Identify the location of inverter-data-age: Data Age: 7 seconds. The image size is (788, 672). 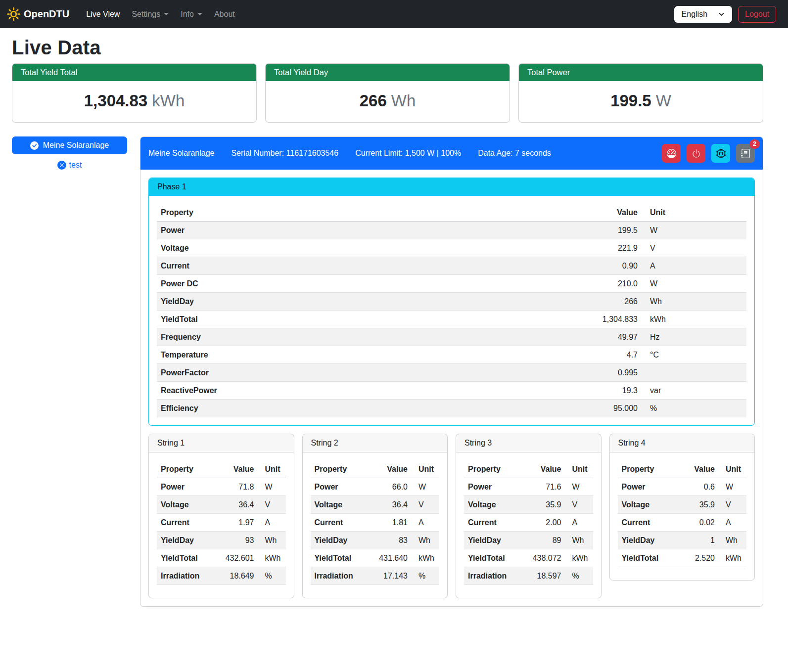
(514, 153).